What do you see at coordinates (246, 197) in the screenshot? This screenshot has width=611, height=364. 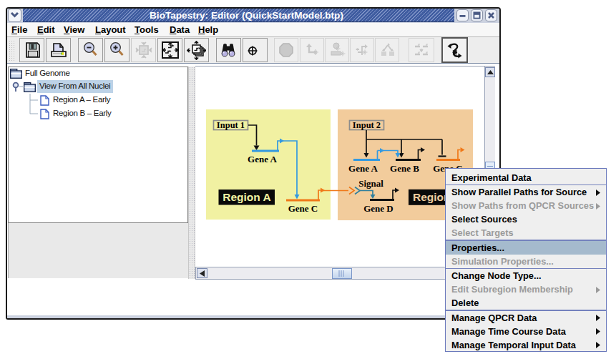 I see `svg-text: Region A` at bounding box center [246, 197].